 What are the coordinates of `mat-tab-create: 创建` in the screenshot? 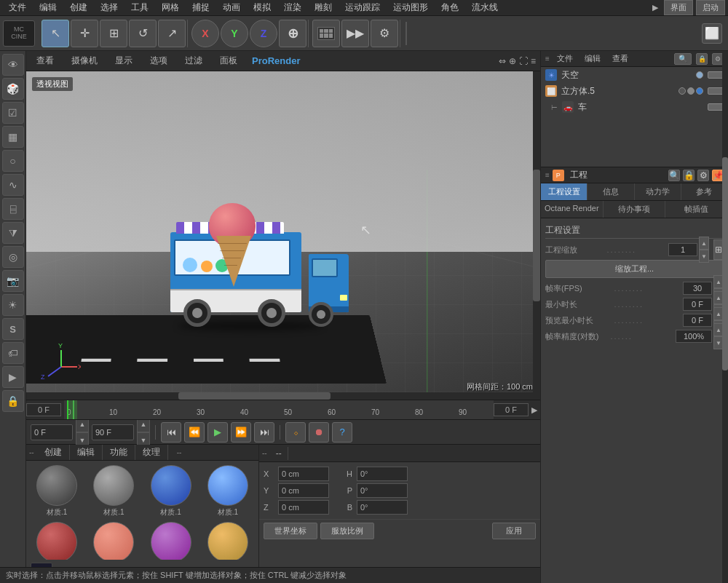 It's located at (54, 453).